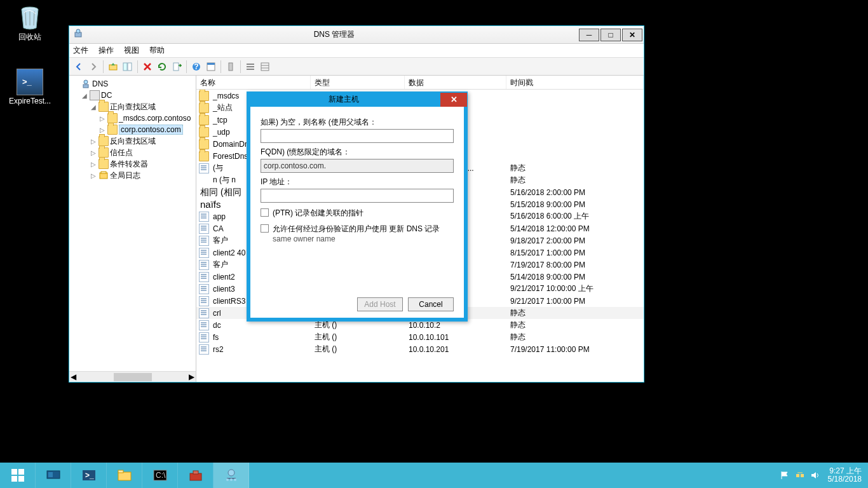 The image size is (868, 488). I want to click on tree-conditional-forwarders: 条件转发器, so click(129, 164).